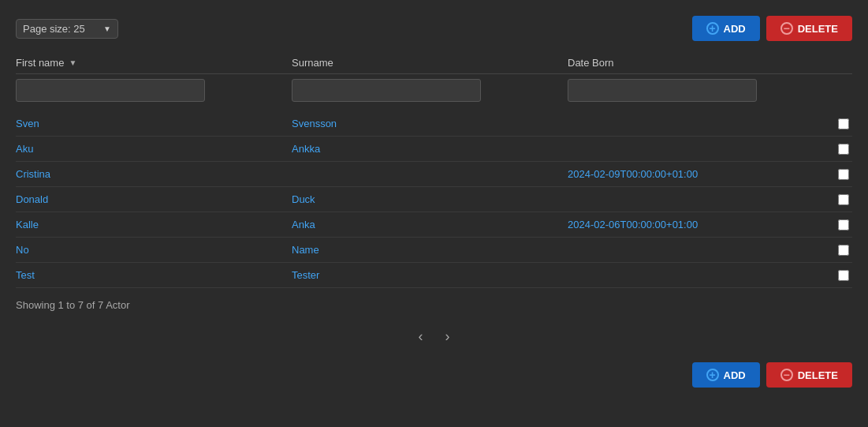 The height and width of the screenshot is (427, 868). What do you see at coordinates (434, 225) in the screenshot?
I see `table-row: KalleAnka2024-02-06T00:00:00+01:00` at bounding box center [434, 225].